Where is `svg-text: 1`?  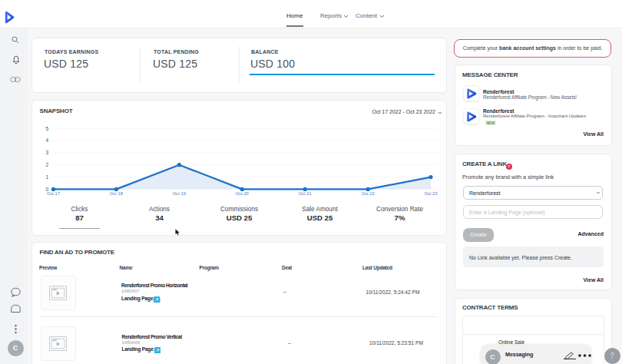
svg-text: 1 is located at coordinates (47, 177).